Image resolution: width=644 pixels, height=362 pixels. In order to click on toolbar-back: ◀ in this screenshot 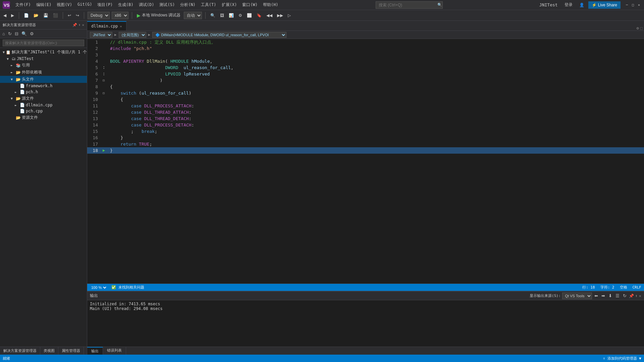, I will do `click(5, 15)`.